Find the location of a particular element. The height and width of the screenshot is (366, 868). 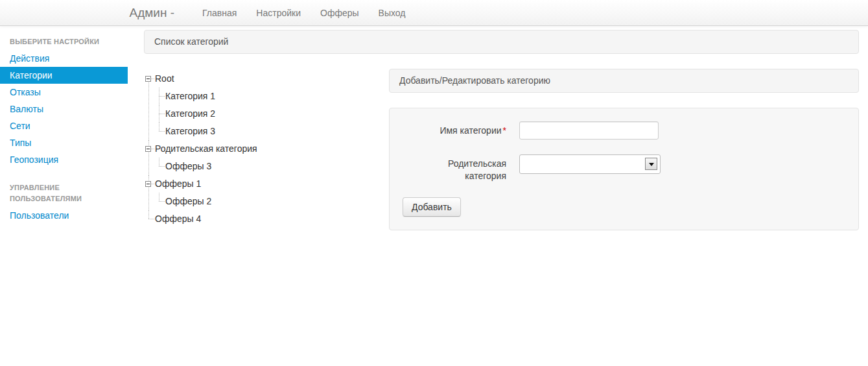

tree-node-label: Категория 2 is located at coordinates (191, 114).